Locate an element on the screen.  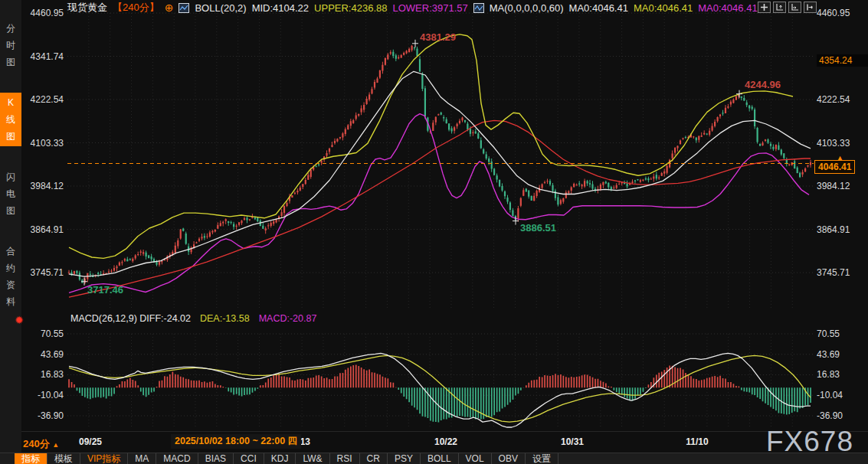
swing-marker-cross is located at coordinates (415, 44).